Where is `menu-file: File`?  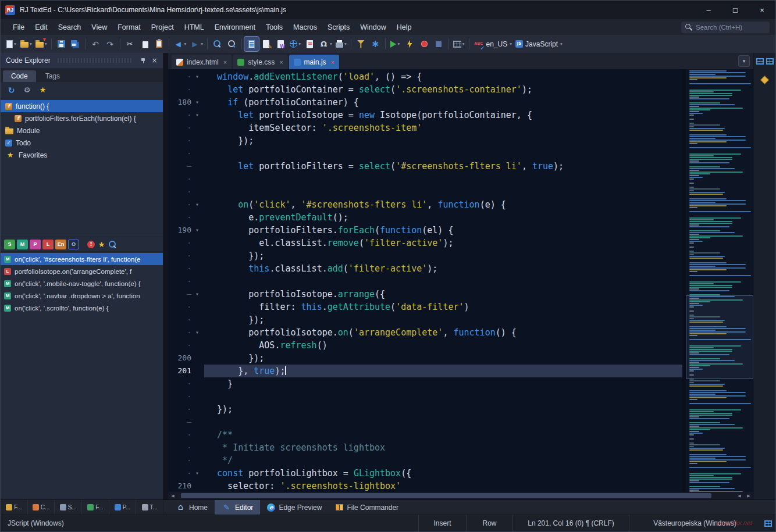
menu-file: File is located at coordinates (19, 27).